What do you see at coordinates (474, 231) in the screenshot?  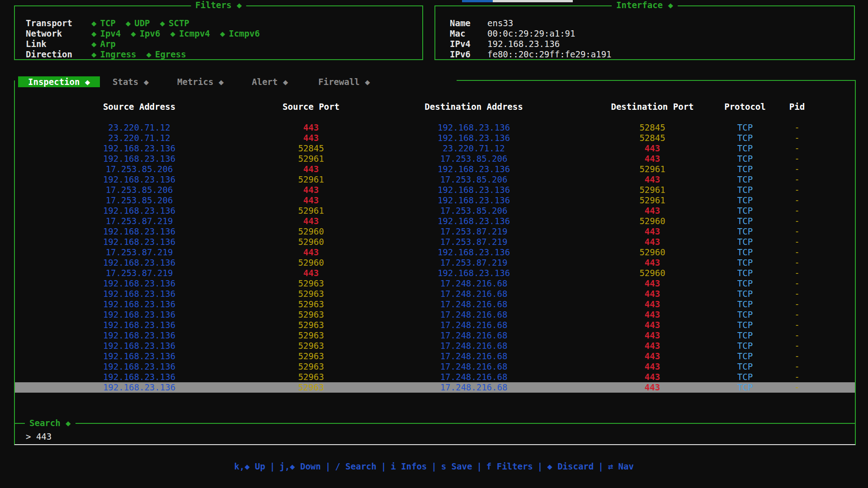 I see `destination-address: 17.253.87.219` at bounding box center [474, 231].